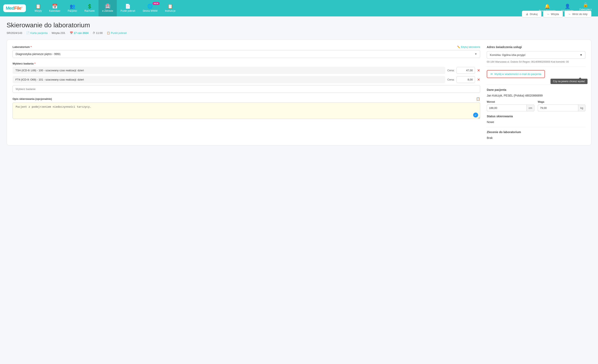 Image resolution: width=598 pixels, height=364 pixels. I want to click on price-label-2: Cena:, so click(451, 80).